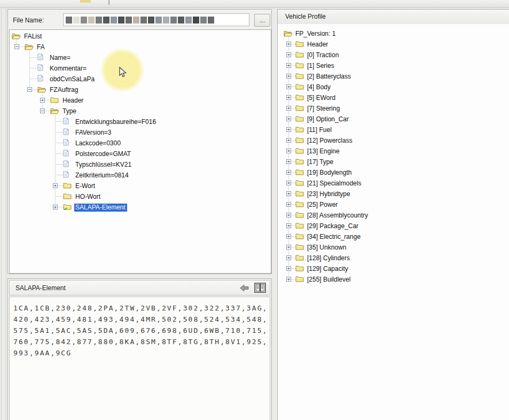 The width and height of the screenshot is (509, 420). I want to click on tree-item-label: Polstercode=GMAT, so click(104, 154).